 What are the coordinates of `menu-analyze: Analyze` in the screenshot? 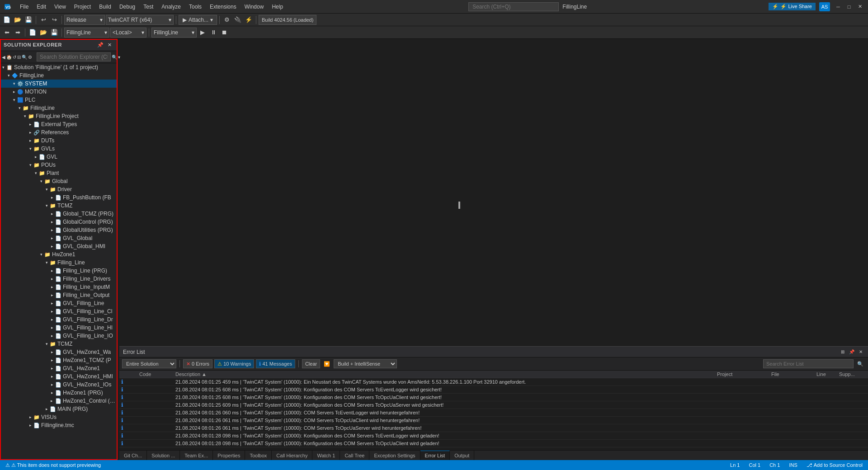 It's located at (171, 7).